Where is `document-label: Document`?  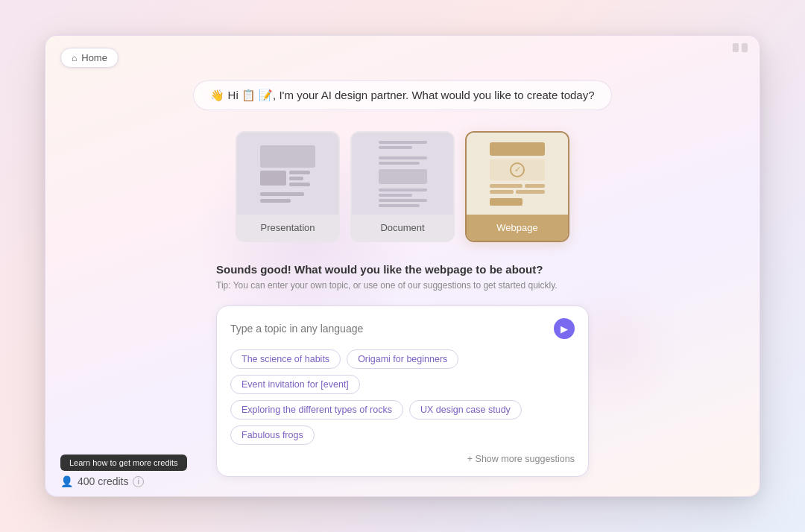 document-label: Document is located at coordinates (402, 228).